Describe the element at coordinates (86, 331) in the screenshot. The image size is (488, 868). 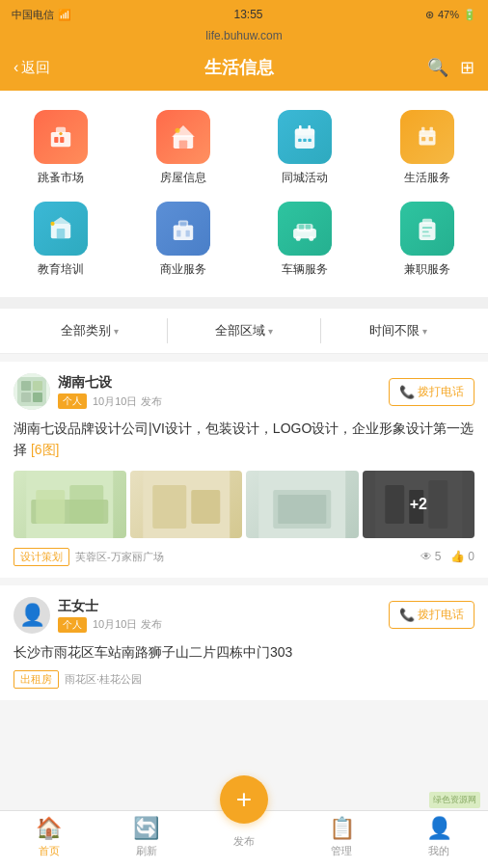
I see `filter-category-label: 全部类别` at that location.